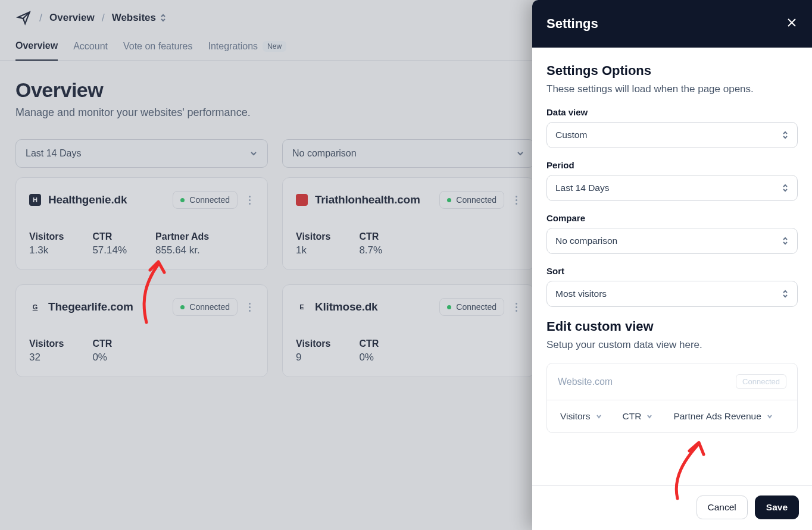 Image resolution: width=812 pixels, height=530 pixels. I want to click on select-value: Last 14 Days, so click(582, 188).